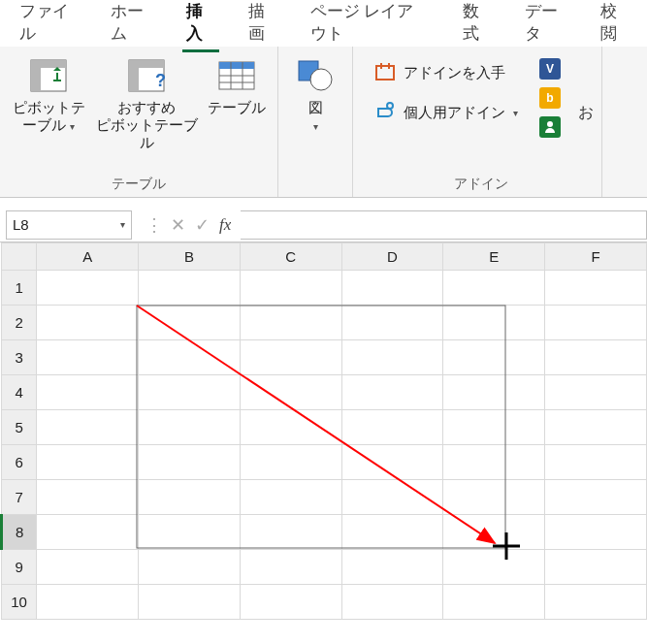 This screenshot has height=644, width=647. I want to click on recommended-pivot-button: ? おすすめ ピボットテーブル, so click(146, 104).